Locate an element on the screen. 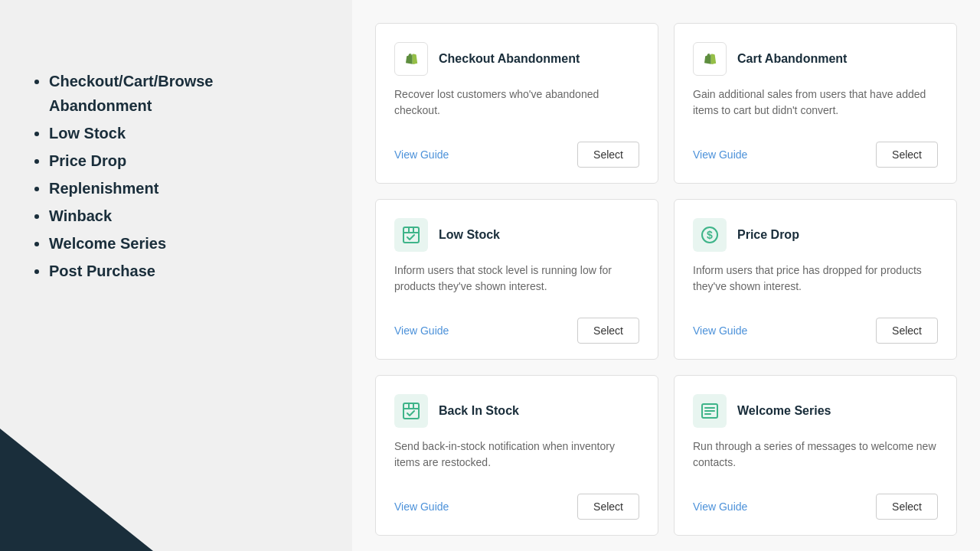 This screenshot has width=980, height=551. sidebar-list-item: Checkout/Cart/Browse Abandonment is located at coordinates (181, 93).